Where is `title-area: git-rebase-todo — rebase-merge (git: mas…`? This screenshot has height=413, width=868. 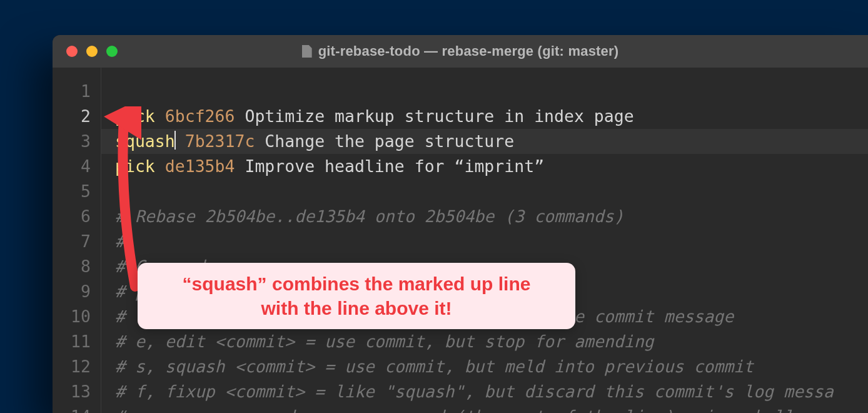
title-area: git-rebase-todo — rebase-merge (git: mas… is located at coordinates (460, 51).